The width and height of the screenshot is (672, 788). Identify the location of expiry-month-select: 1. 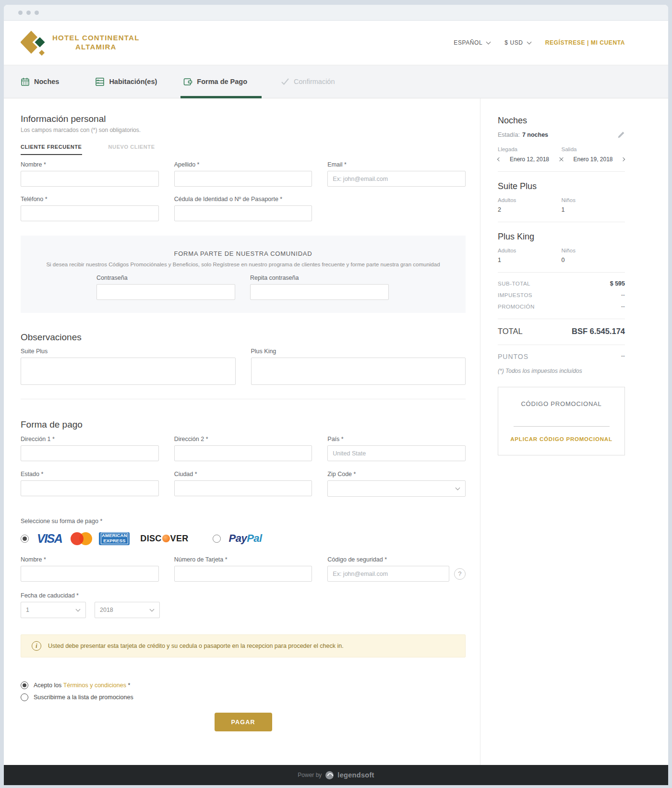
(53, 610).